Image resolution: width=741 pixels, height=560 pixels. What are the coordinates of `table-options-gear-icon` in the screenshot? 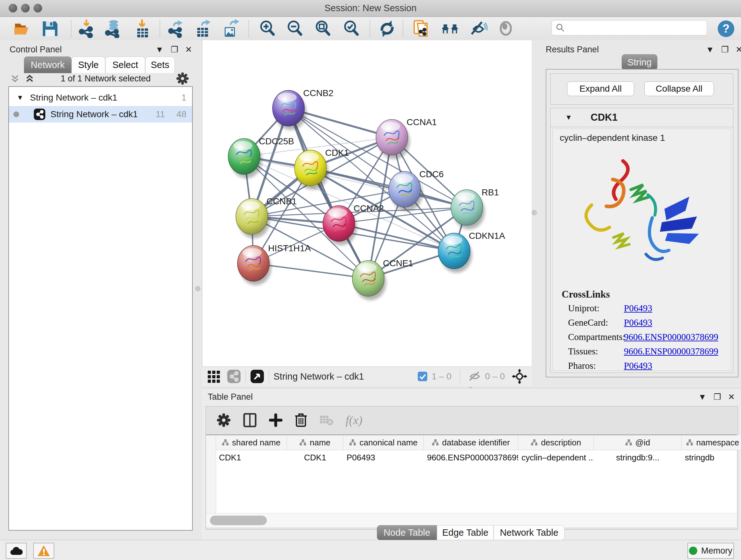 It's located at (224, 420).